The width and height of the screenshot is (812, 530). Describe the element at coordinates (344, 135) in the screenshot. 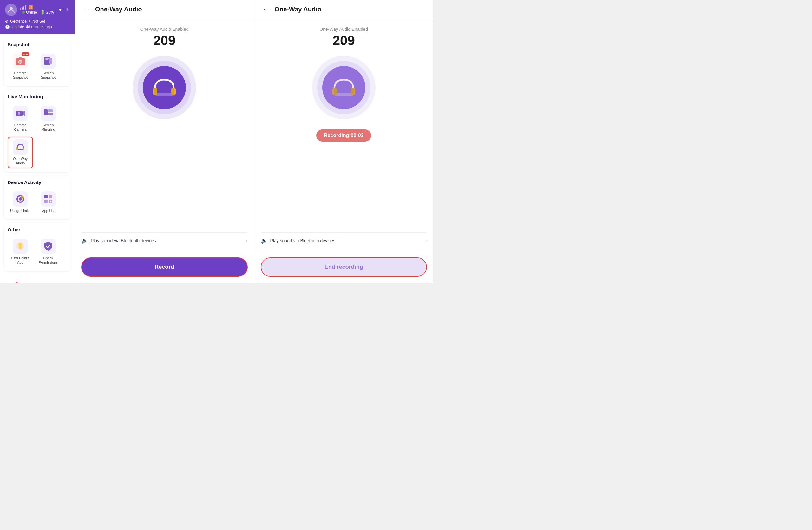

I see `recording-badge: Recording:00:03` at that location.